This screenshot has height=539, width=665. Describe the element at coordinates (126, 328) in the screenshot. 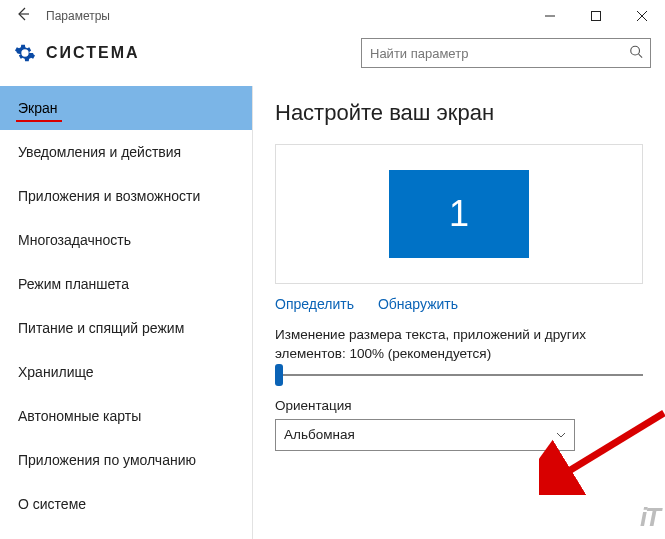

I see `sidebar-item-power-sleep: Питание и спящий режим` at that location.